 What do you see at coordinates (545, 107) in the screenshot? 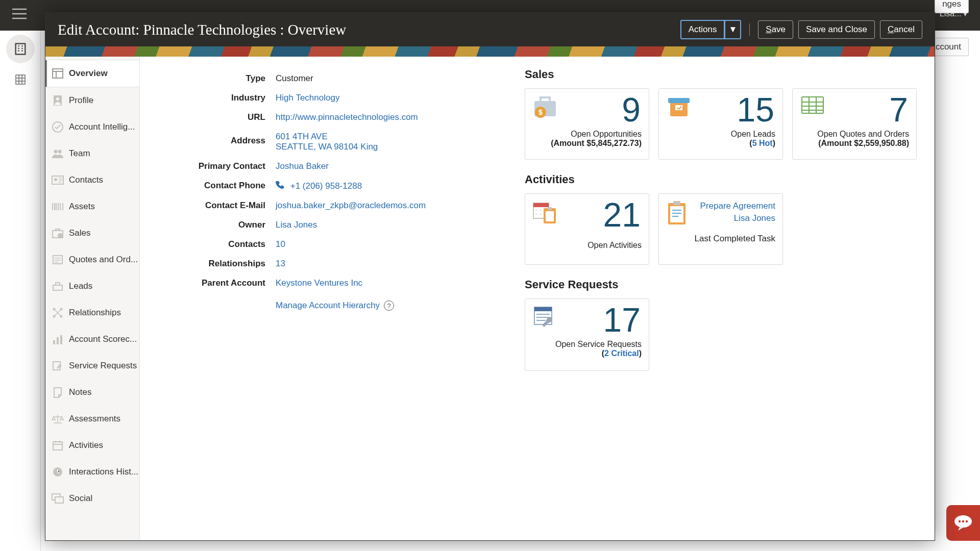
I see `briefcase-icon: $` at bounding box center [545, 107].